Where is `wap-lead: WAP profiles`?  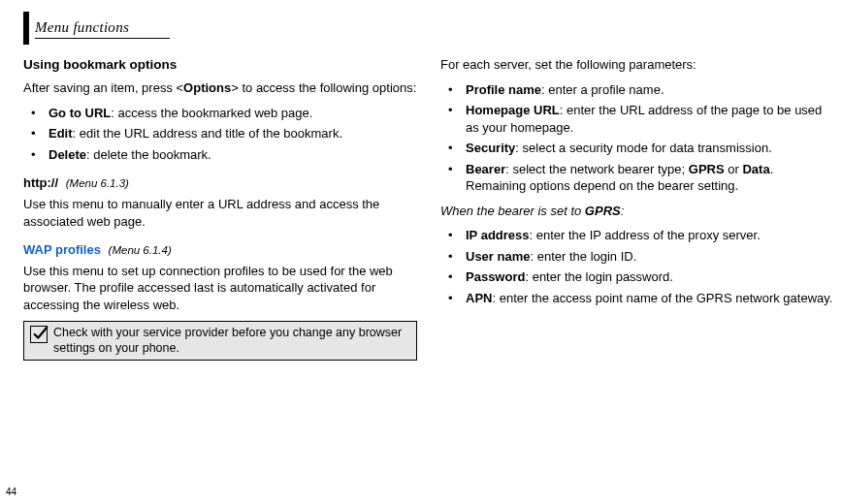 wap-lead: WAP profiles is located at coordinates (62, 250).